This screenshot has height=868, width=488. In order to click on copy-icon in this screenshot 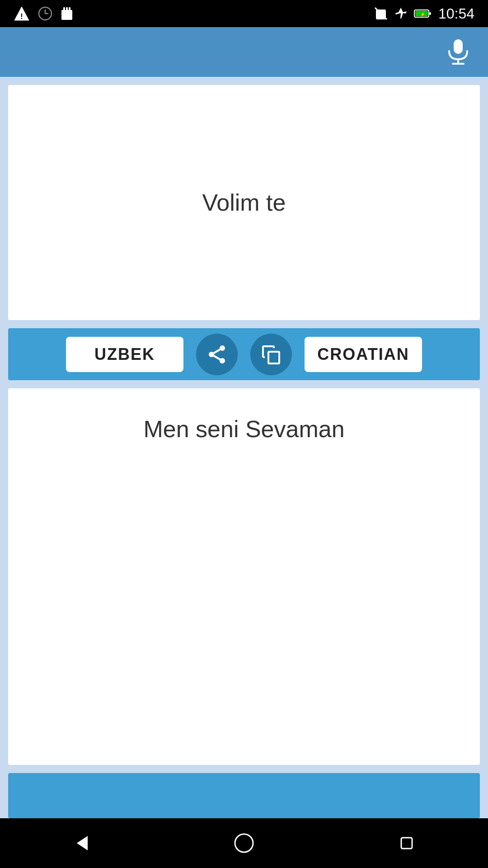, I will do `click(271, 354)`.